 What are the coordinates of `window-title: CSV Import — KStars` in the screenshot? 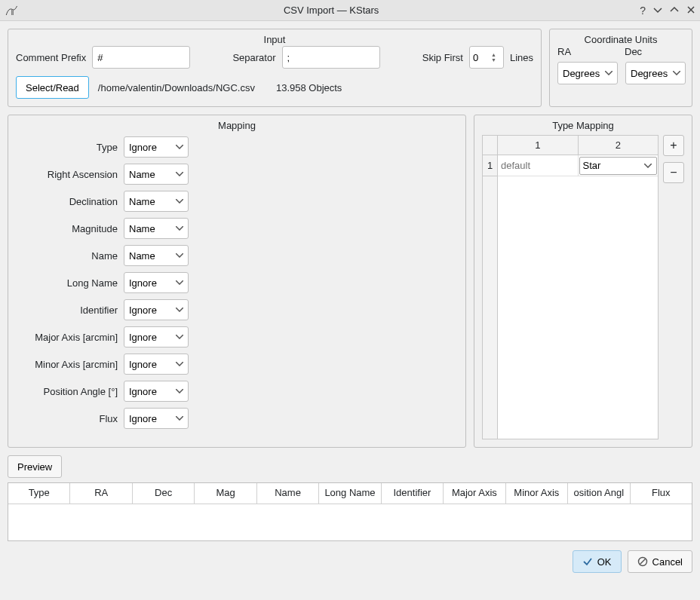 It's located at (331, 11).